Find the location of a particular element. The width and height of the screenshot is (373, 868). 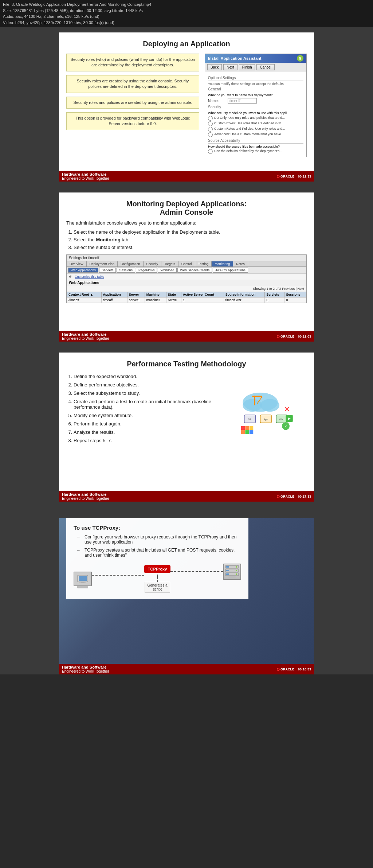

timestamp-4: 00:18:53 is located at coordinates (305, 669).